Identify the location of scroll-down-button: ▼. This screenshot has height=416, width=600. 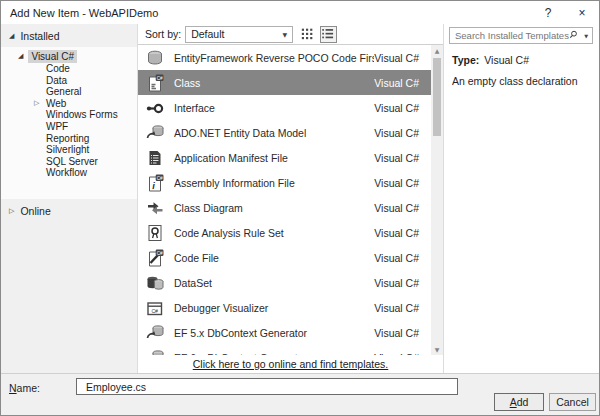
(438, 350).